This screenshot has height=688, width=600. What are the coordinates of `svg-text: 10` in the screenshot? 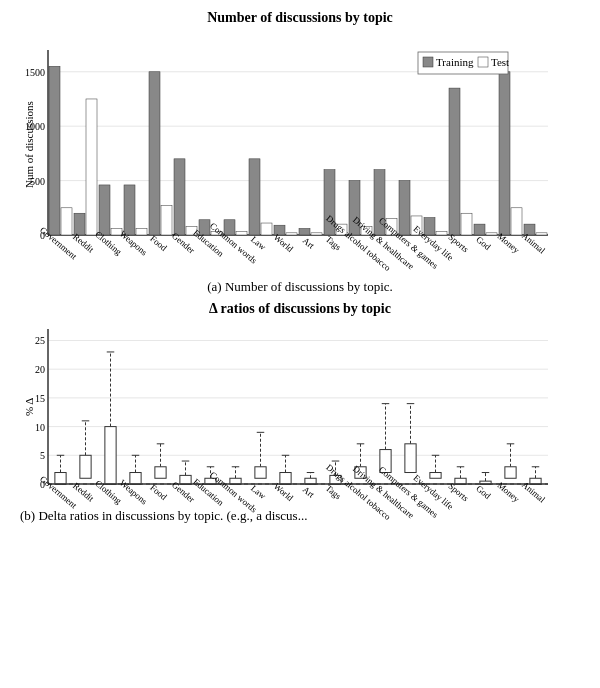 It's located at (40, 428).